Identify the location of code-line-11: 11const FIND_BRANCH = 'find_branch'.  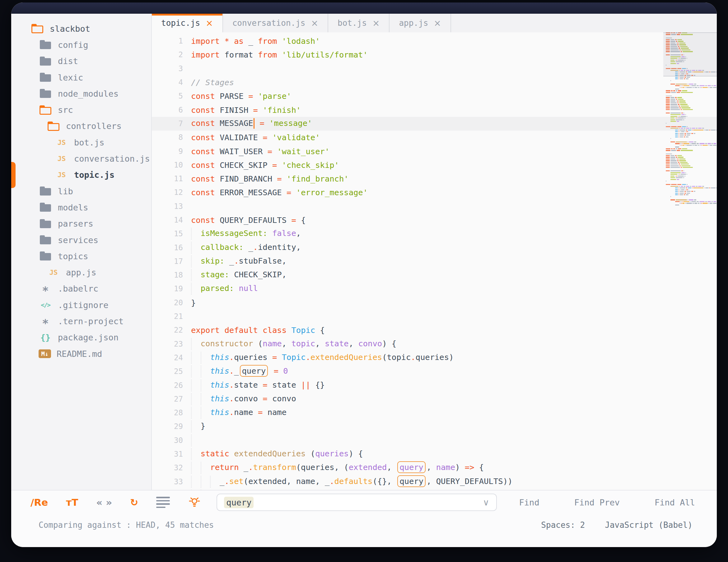
(434, 179).